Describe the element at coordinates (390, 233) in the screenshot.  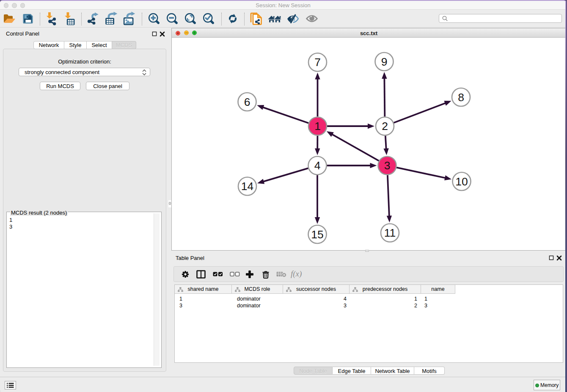
I see `svg-text: 11` at that location.